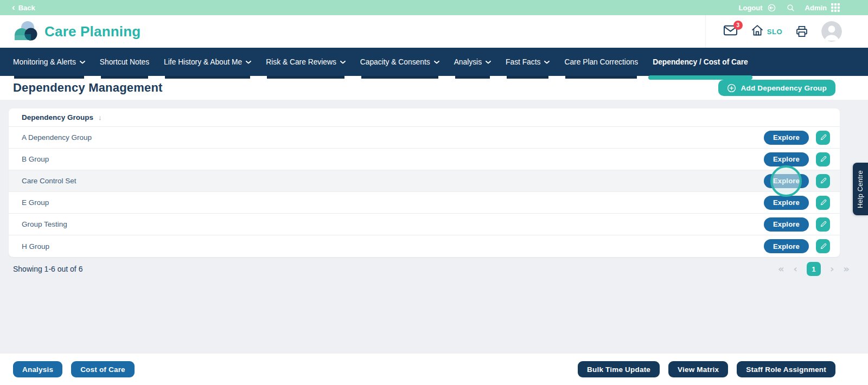 The width and height of the screenshot is (868, 385). What do you see at coordinates (700, 62) in the screenshot?
I see `nav-item-label: Dependency / Cost of Care` at bounding box center [700, 62].